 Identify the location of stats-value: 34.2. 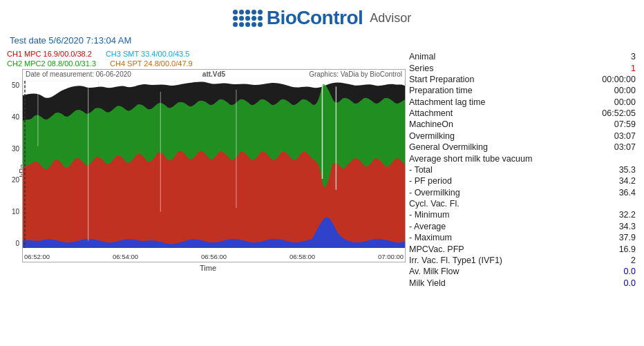
(598, 181).